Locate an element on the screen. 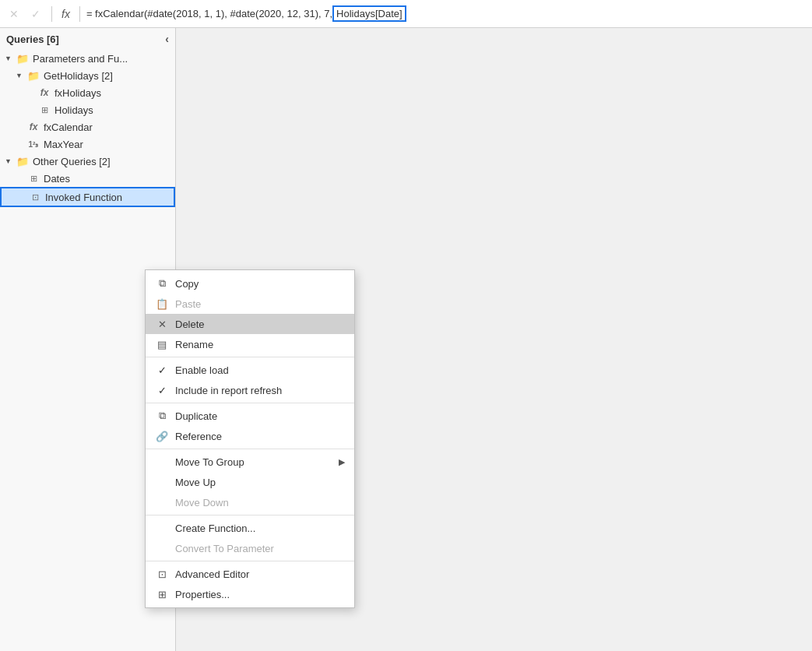  sidebar-header: Queries [6] ‹ is located at coordinates (87, 39).